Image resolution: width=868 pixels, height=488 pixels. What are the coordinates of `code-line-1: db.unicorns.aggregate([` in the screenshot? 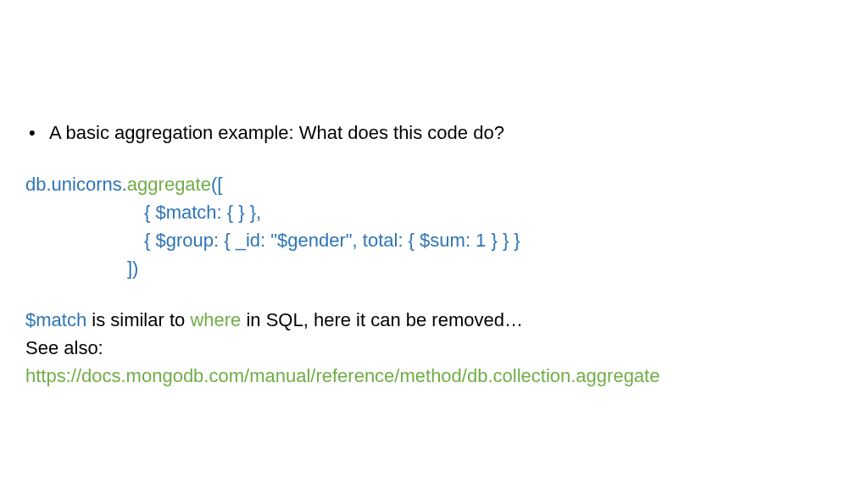 It's located at (434, 185).